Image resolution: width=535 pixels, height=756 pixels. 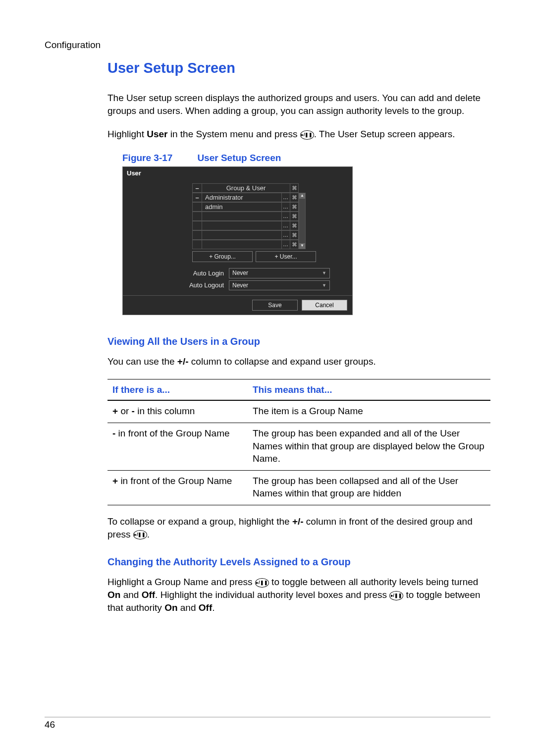 I want to click on auto-login-select: Never▼, so click(x=279, y=273).